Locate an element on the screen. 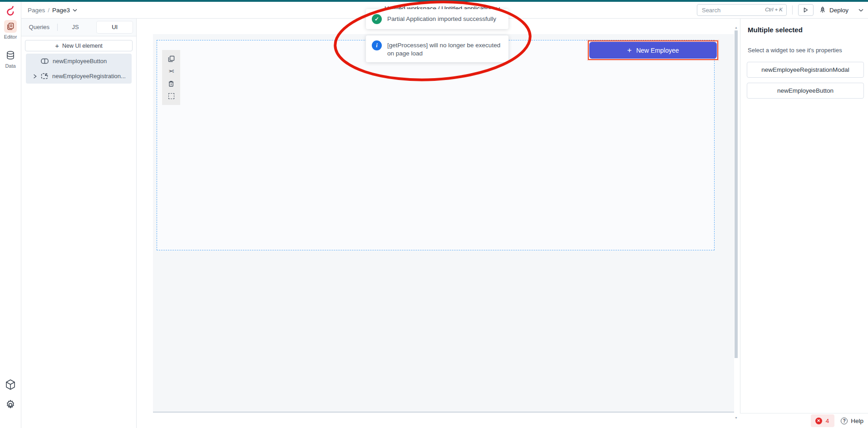 The image size is (868, 428). selected-widget-button-modal: newEmployeeRegistrationModal is located at coordinates (805, 70).